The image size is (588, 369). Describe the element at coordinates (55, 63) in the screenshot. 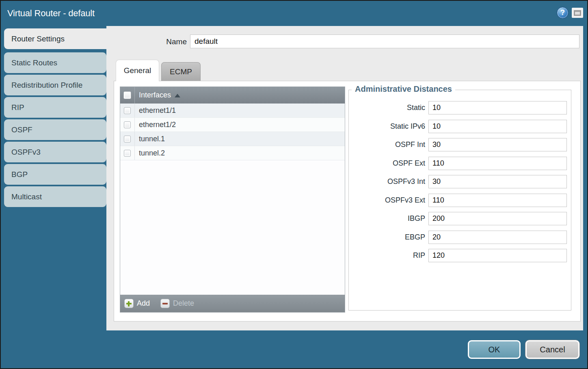

I see `sidebar-item-static-routes: Static Routes` at that location.